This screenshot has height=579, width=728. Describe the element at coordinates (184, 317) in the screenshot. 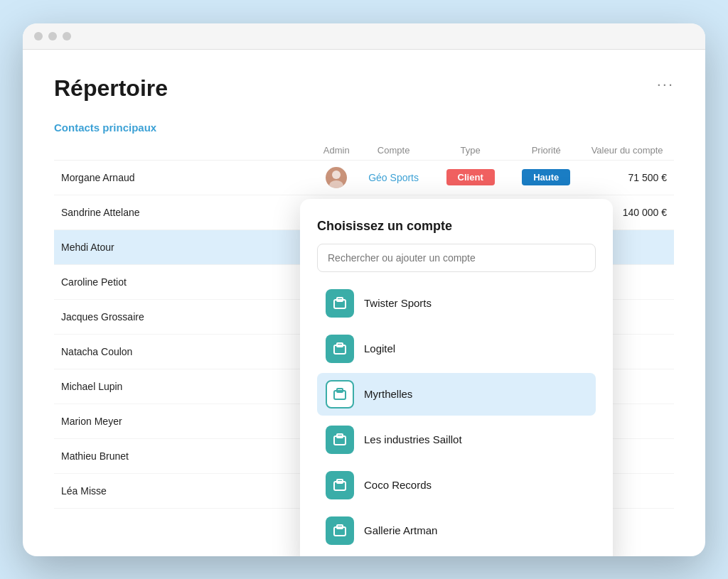

I see `contact-name-cell: Jacques Grossaire` at that location.